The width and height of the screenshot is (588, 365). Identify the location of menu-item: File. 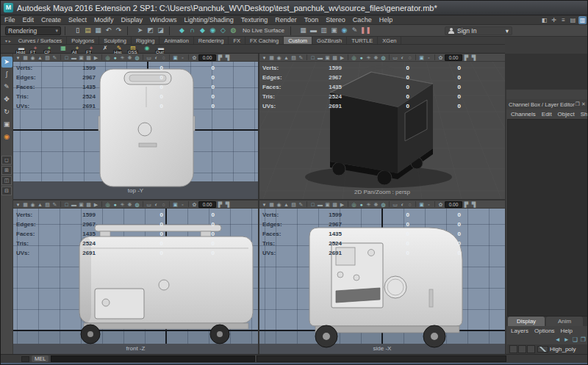
(10, 21).